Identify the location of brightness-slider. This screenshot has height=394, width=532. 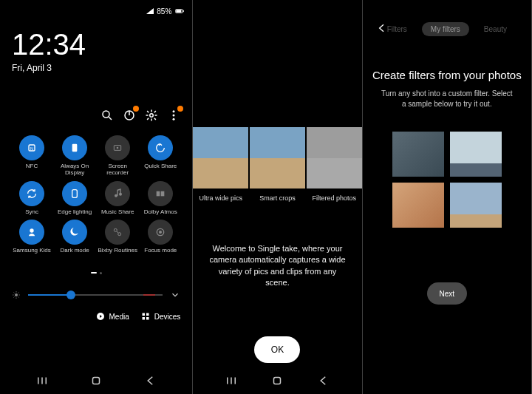
(95, 295).